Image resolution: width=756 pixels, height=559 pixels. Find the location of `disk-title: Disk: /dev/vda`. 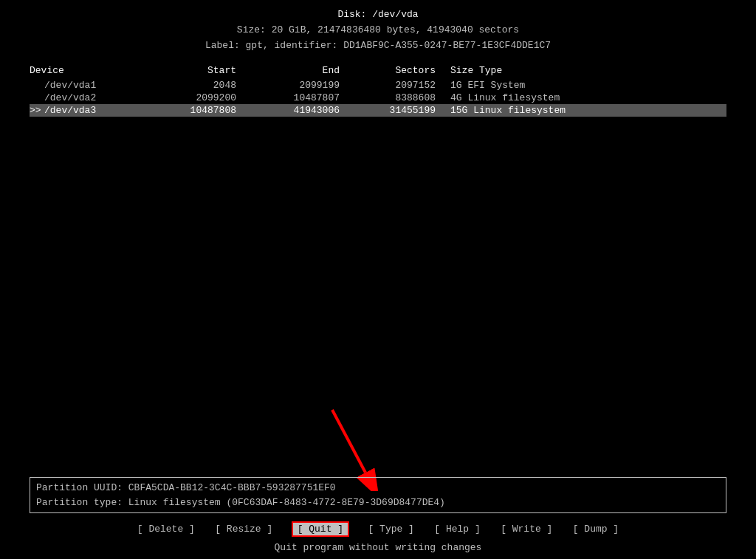

disk-title: Disk: /dev/vda is located at coordinates (378, 15).